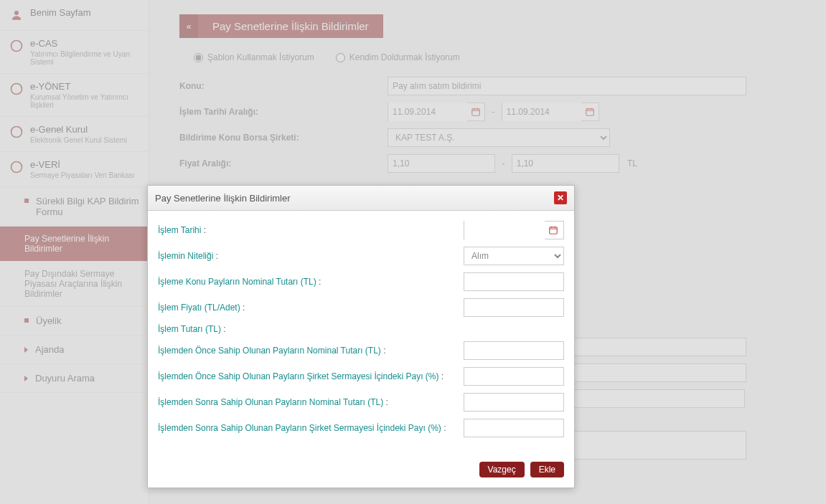 This screenshot has width=826, height=504. I want to click on input-dialog-once-pay, so click(514, 376).